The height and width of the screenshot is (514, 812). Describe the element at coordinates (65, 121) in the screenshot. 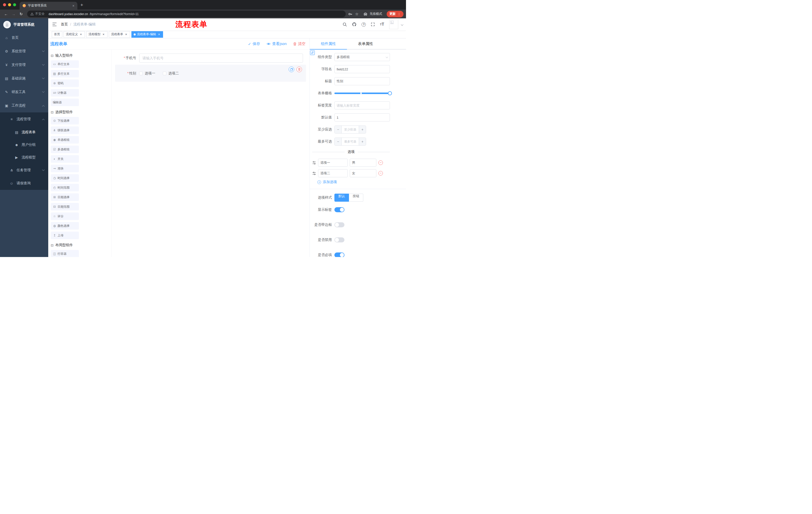

I see `palette-item-select: ⊙下拉选择` at that location.